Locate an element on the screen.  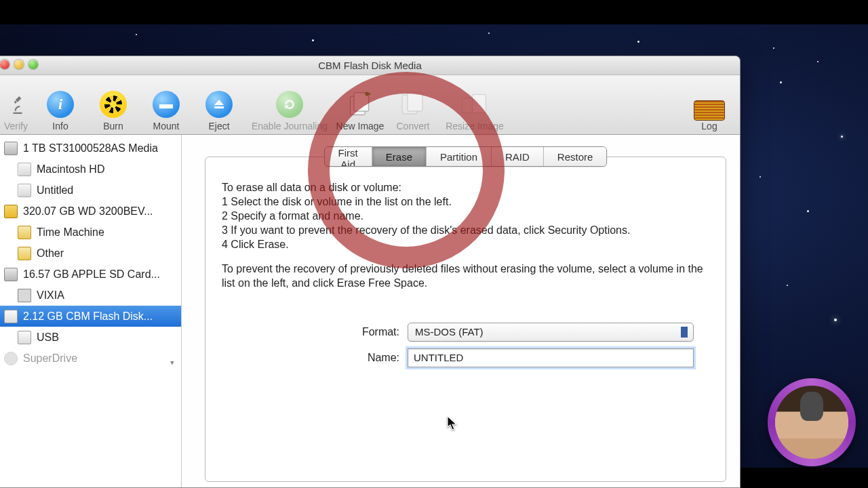
verify-label: Verify is located at coordinates (16, 126).